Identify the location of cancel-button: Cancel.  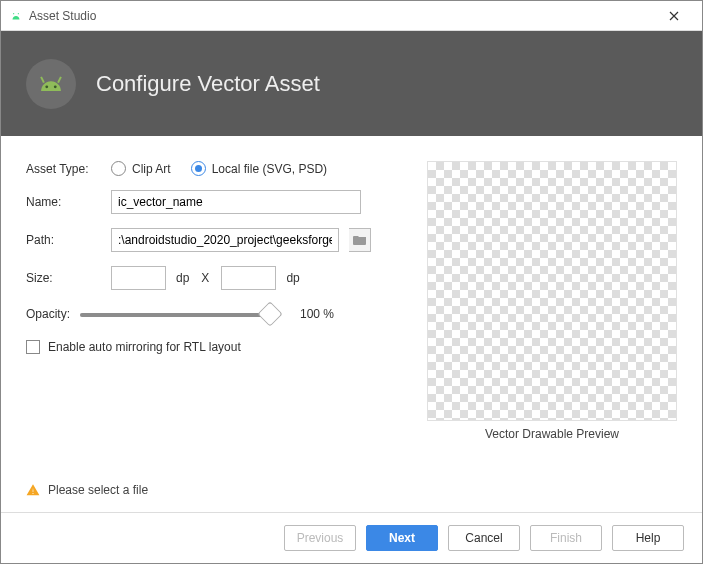
(484, 538).